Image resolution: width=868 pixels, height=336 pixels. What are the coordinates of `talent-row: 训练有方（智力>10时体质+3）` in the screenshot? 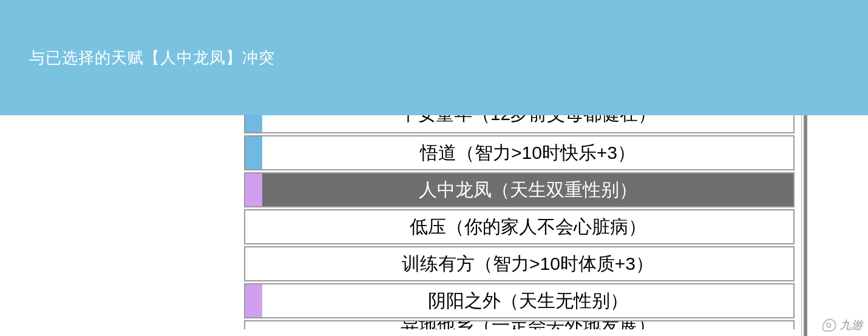 It's located at (520, 264).